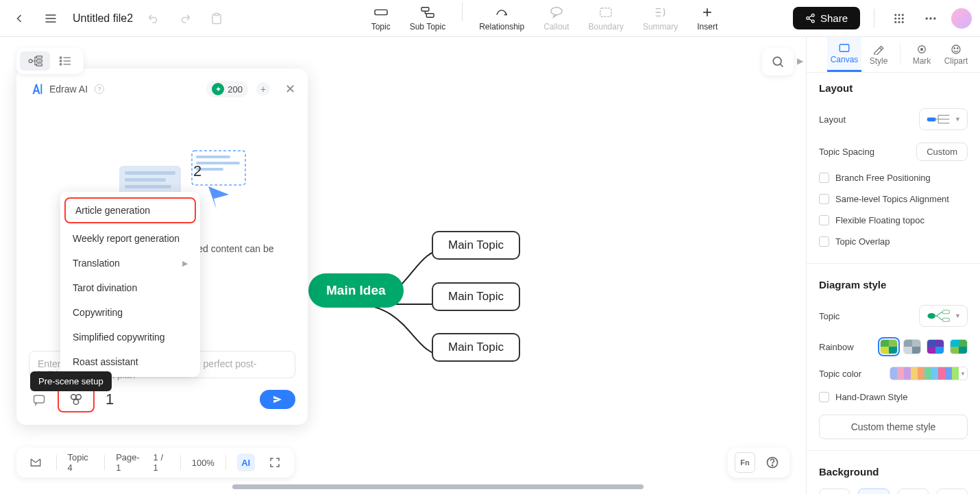 Image resolution: width=980 pixels, height=494 pixels. I want to click on section-title: Background, so click(894, 471).